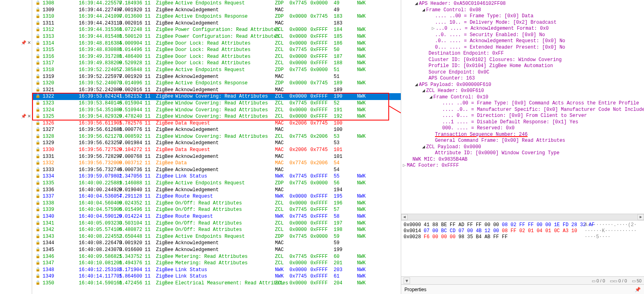  Describe the element at coordinates (216, 177) in the screenshot. I see `packet-row: 🔒133416:39:59.0798012.34705611ZigBeeLink…` at that location.